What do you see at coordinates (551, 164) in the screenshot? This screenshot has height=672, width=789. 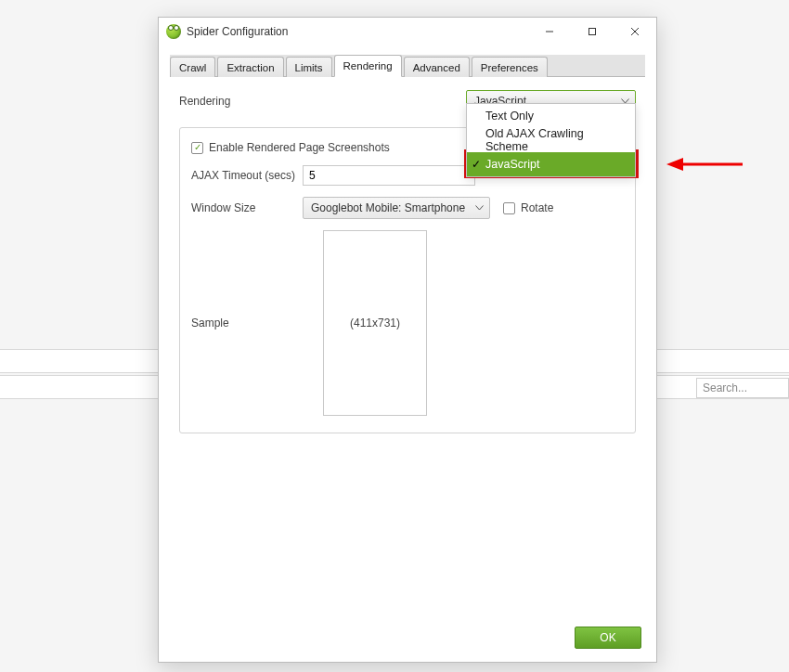 I see `rendering-option-javascript: JavaScript` at bounding box center [551, 164].